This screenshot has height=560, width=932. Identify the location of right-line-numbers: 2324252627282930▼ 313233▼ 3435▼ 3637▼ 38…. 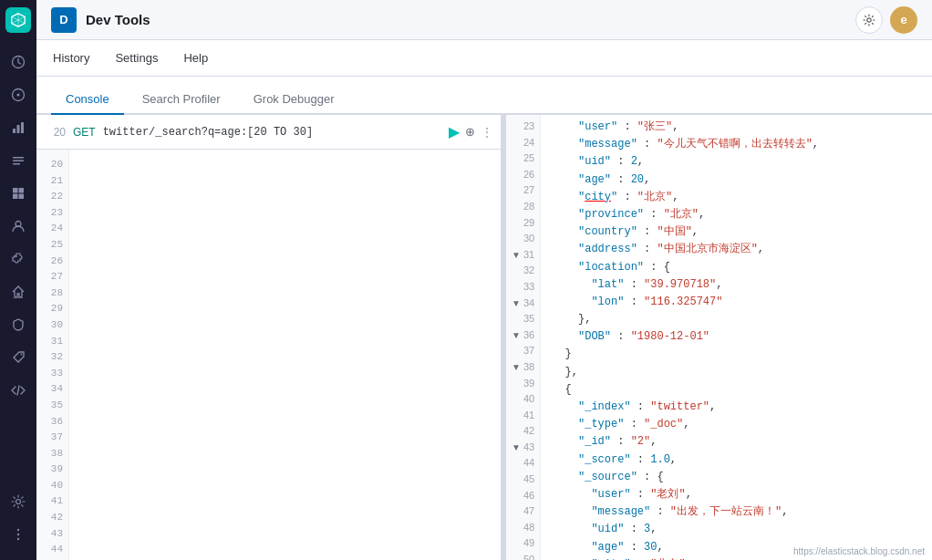
(523, 337).